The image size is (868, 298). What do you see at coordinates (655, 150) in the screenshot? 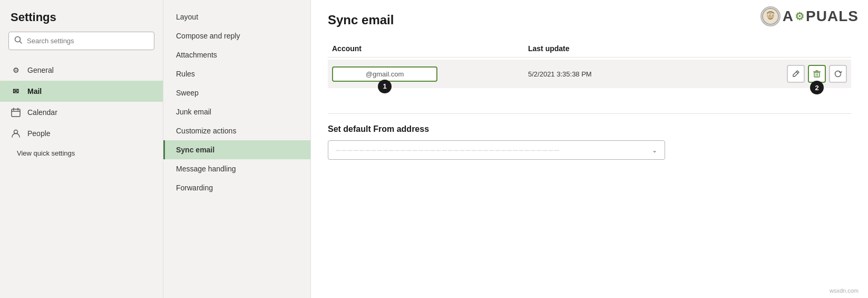
I see `chevron-down-icon: ⌄` at bounding box center [655, 150].